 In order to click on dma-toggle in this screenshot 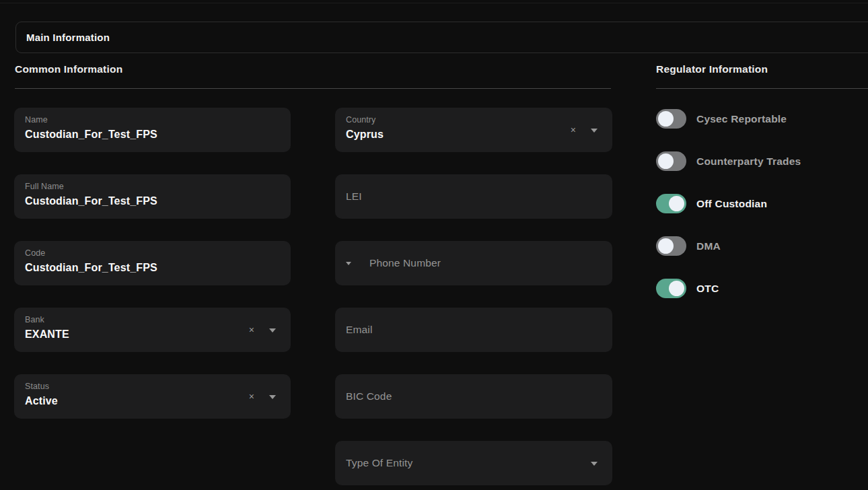, I will do `click(672, 246)`.